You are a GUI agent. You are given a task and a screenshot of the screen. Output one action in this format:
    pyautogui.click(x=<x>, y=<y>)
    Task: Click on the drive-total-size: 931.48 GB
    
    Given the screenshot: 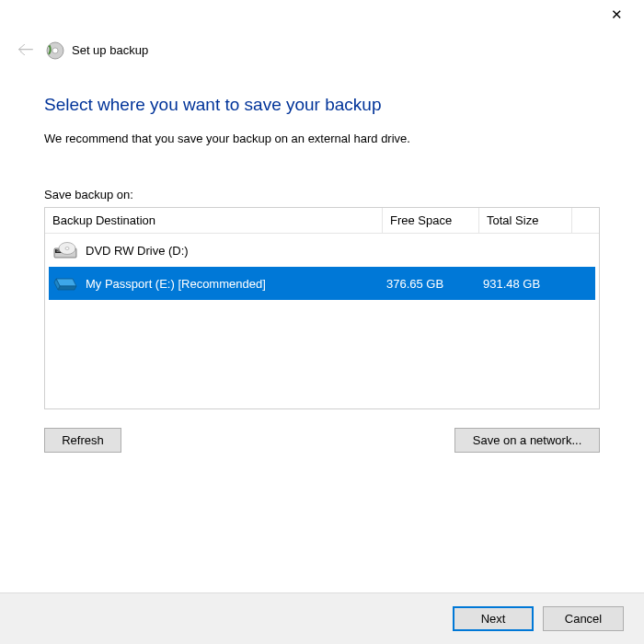 What is the action you would take?
    pyautogui.click(x=522, y=283)
    